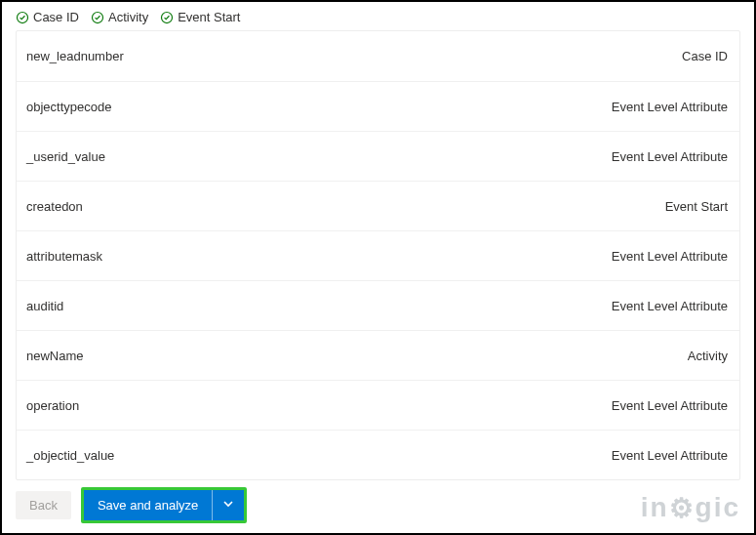 The width and height of the screenshot is (756, 535). I want to click on attribute-row: new_leadnumber Case ID, so click(378, 57).